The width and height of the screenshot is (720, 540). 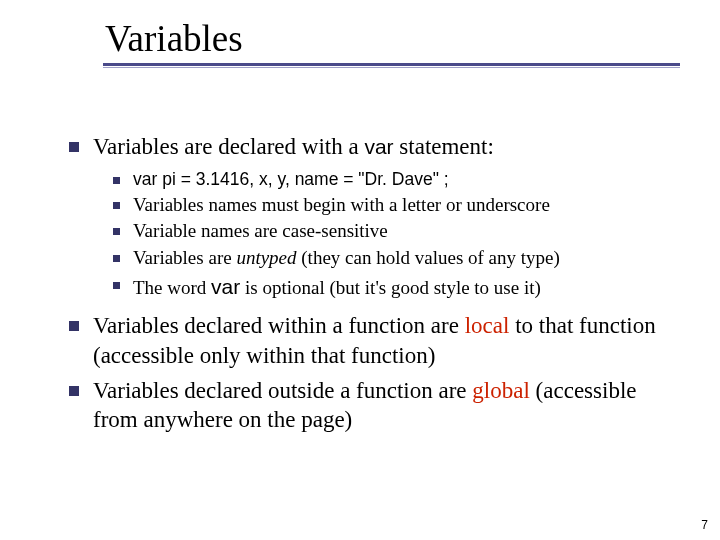 I want to click on bullet-2-pre: Variables declared within a function are, so click(x=279, y=326).